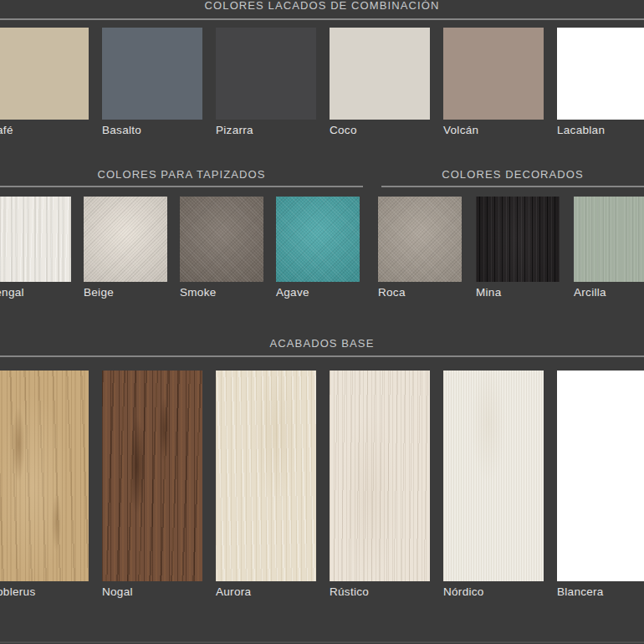 The width and height of the screenshot is (644, 644). What do you see at coordinates (35, 239) in the screenshot?
I see `swatch-bengal-tile` at bounding box center [35, 239].